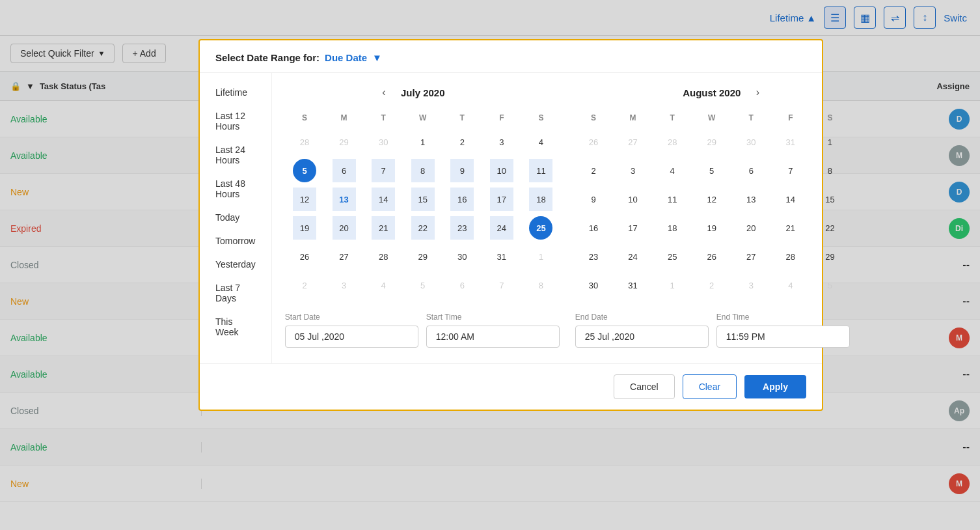 Image resolution: width=980 pixels, height=530 pixels. Describe the element at coordinates (791, 119) in the screenshot. I see `dow-f: F` at that location.